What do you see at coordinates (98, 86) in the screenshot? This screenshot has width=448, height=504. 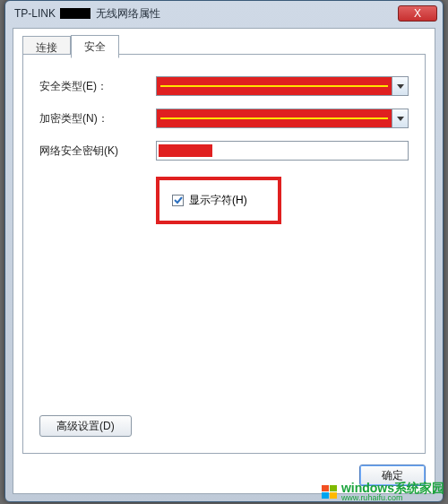 I see `security-type-label: 安全类型(E)：` at bounding box center [98, 86].